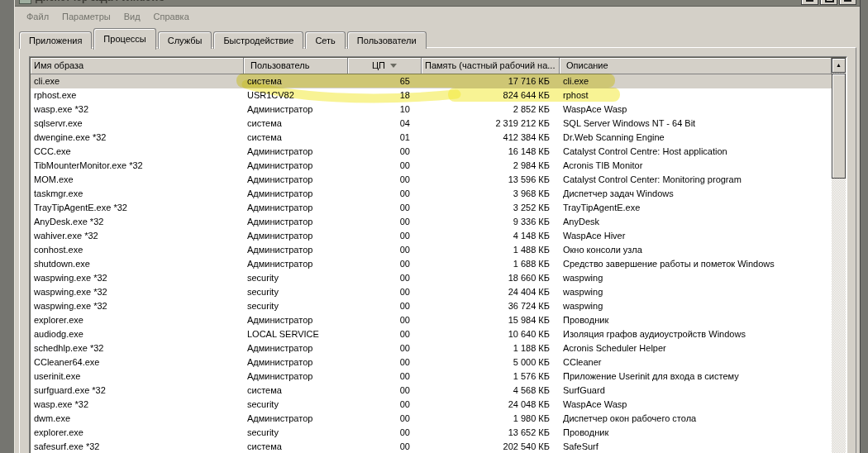 This screenshot has height=453, width=868. What do you see at coordinates (432, 306) in the screenshot?
I see `process-row: waspwing.exe *32 security 00 36 724 КБ w…` at bounding box center [432, 306].